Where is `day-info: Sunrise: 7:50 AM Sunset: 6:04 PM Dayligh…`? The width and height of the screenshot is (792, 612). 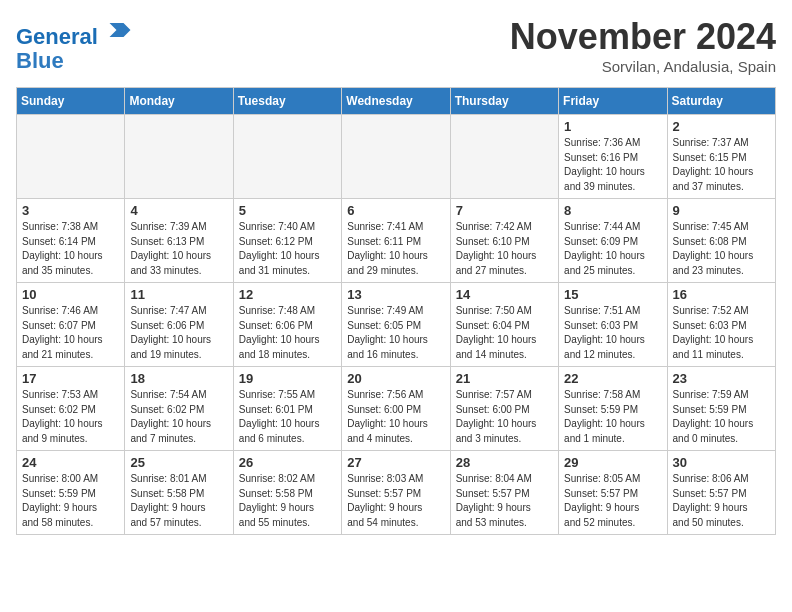
day-info: Sunrise: 7:50 AM Sunset: 6:04 PM Dayligh… is located at coordinates (504, 333).